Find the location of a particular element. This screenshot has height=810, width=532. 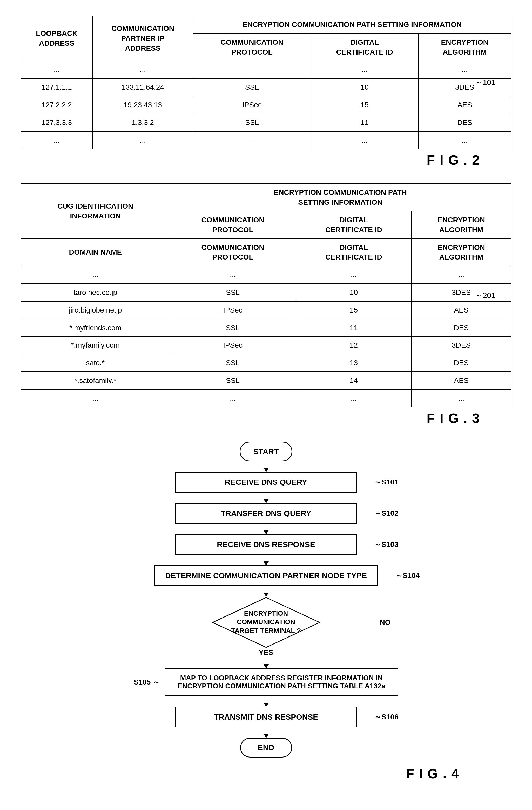

fig3-ref: ～201 is located at coordinates (485, 295).